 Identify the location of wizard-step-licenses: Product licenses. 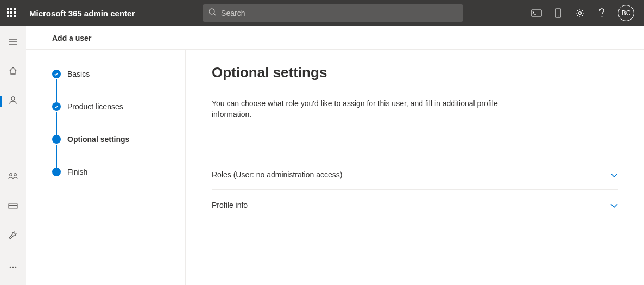
(118, 107).